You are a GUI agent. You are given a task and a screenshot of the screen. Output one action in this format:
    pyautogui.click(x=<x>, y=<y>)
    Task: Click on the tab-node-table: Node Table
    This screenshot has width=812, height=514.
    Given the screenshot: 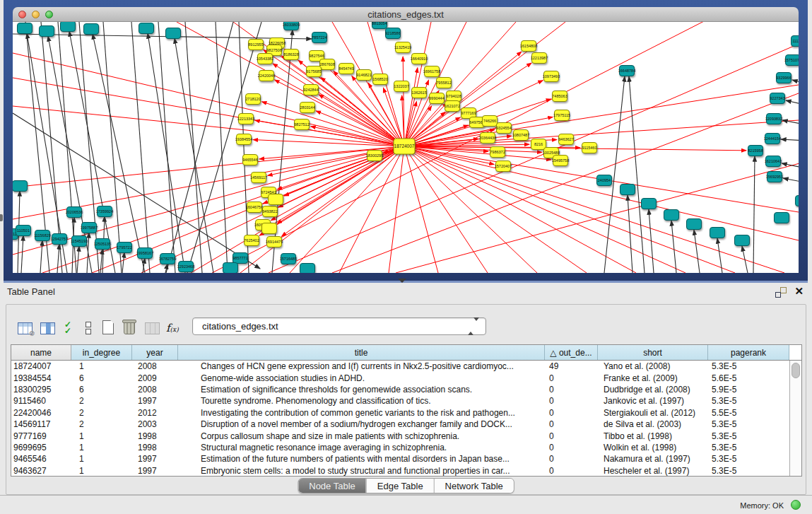 What is the action you would take?
    pyautogui.click(x=332, y=486)
    